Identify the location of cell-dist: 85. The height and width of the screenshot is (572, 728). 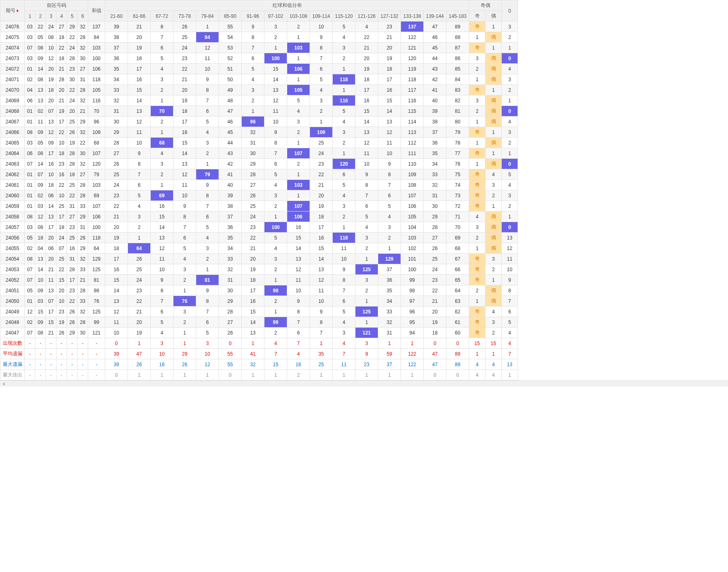
(458, 69).